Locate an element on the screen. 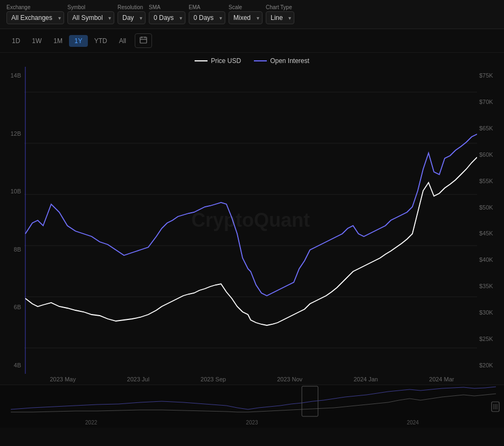  legend-price-label: Price USD is located at coordinates (226, 61).